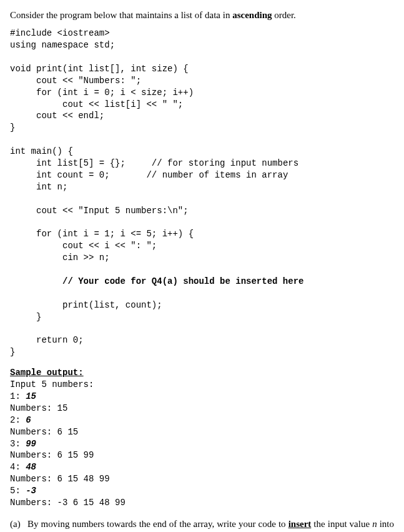  Describe the element at coordinates (99, 69) in the screenshot. I see `code-line: void print(int list[], int size) {` at that location.